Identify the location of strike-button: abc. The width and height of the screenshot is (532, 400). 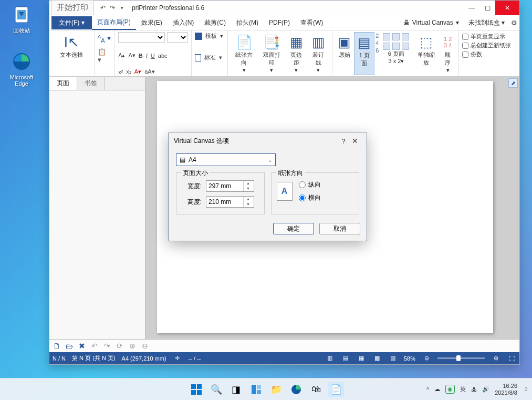
(163, 56).